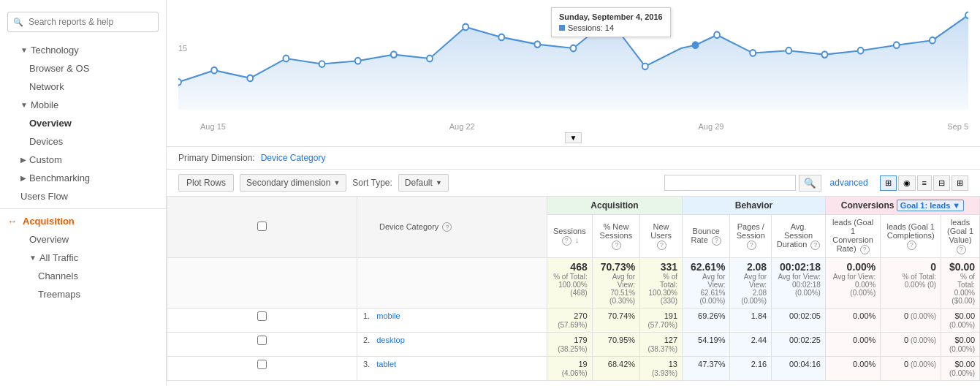  I want to click on goal-dropdown: Goal 1: leads ▼, so click(930, 205).